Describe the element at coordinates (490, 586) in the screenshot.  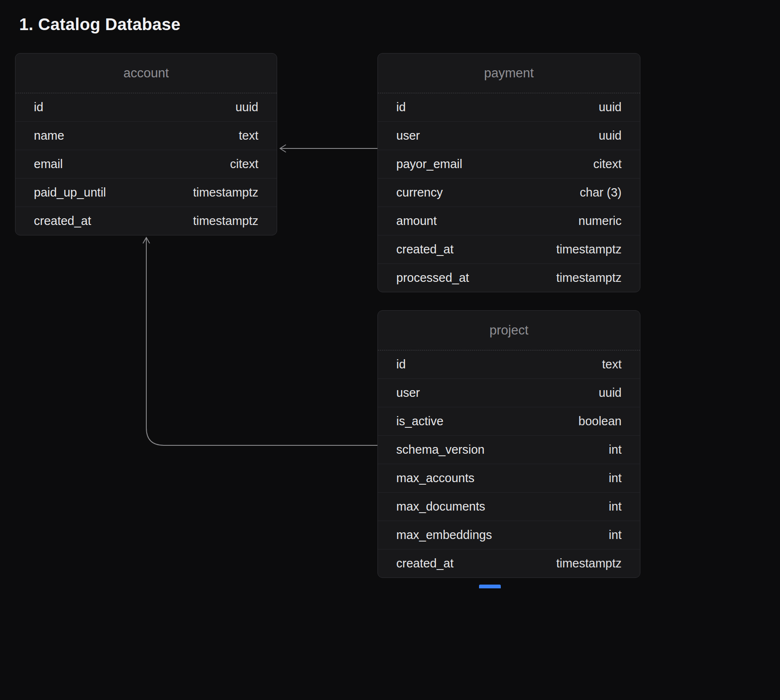
I see `cutoff-blue-element` at that location.